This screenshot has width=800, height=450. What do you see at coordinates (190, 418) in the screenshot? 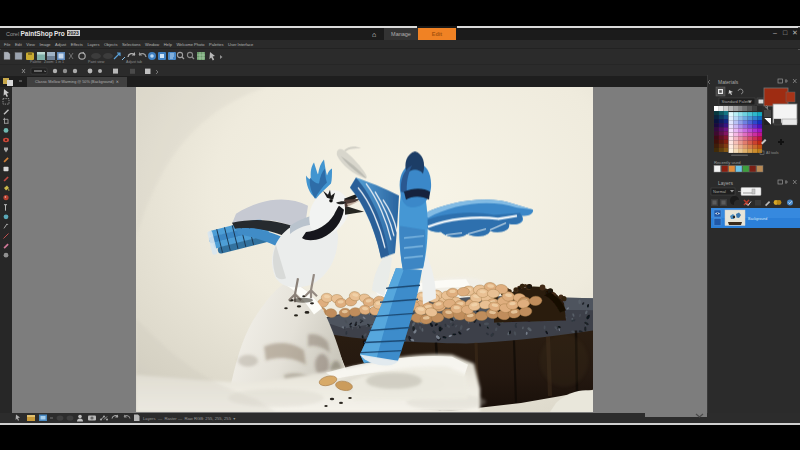
I see `svg-text:Layers — Raster — Raw RGB:: Layers — Raster — Raw RGB: 255, 255, 255…` at bounding box center [190, 418].